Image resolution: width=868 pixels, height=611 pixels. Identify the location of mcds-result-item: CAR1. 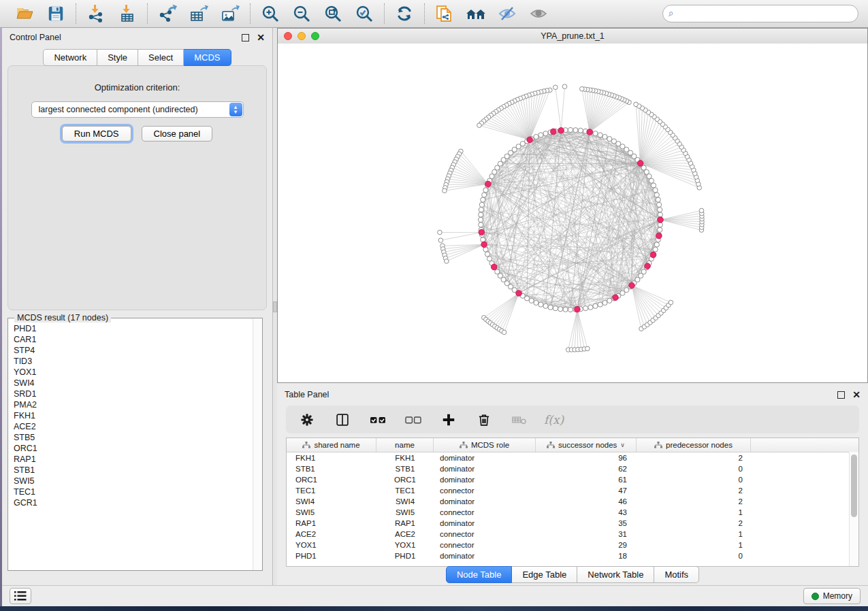
(135, 340).